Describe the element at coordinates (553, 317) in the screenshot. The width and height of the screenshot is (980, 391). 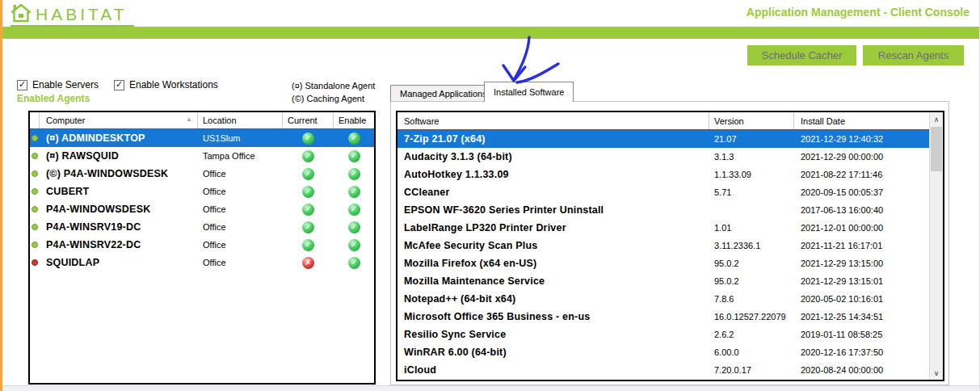
I see `software-name: Microsoft Office 365 Business - en-us` at that location.